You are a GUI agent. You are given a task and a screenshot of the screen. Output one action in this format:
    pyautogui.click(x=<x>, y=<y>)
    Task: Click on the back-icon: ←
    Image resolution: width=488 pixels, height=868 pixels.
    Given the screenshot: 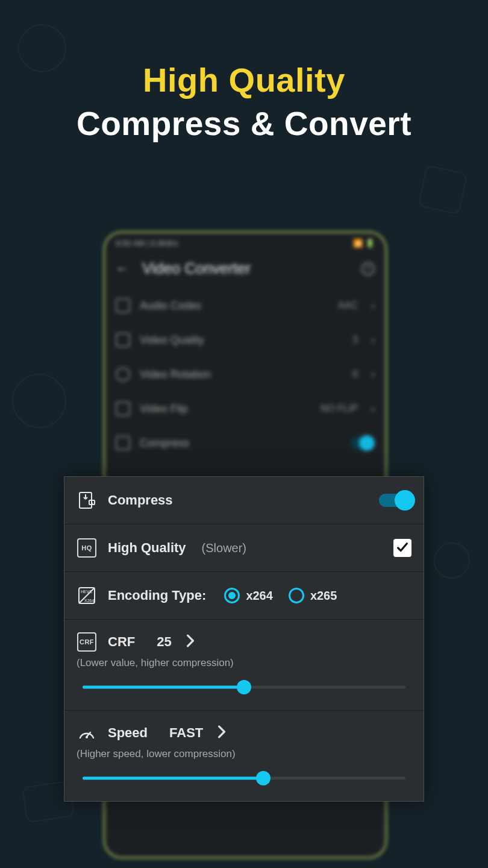 What is the action you would take?
    pyautogui.click(x=122, y=269)
    